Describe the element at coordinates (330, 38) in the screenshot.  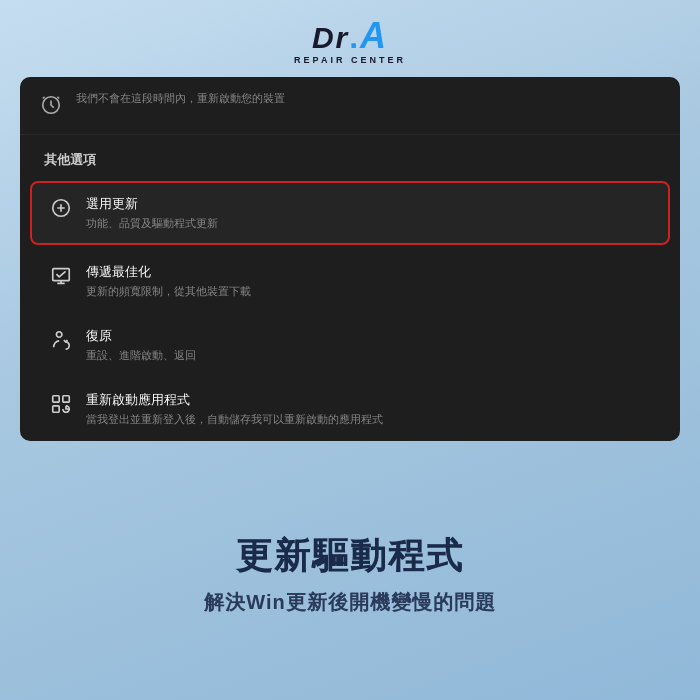
I see `logo-dr: Dr` at that location.